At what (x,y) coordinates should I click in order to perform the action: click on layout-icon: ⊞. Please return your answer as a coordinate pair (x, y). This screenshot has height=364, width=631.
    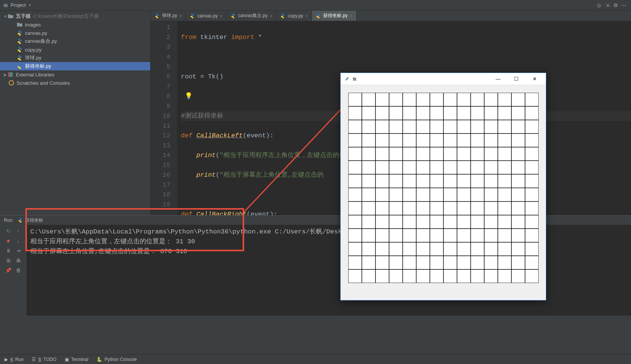
    Looking at the image, I should click on (8, 260).